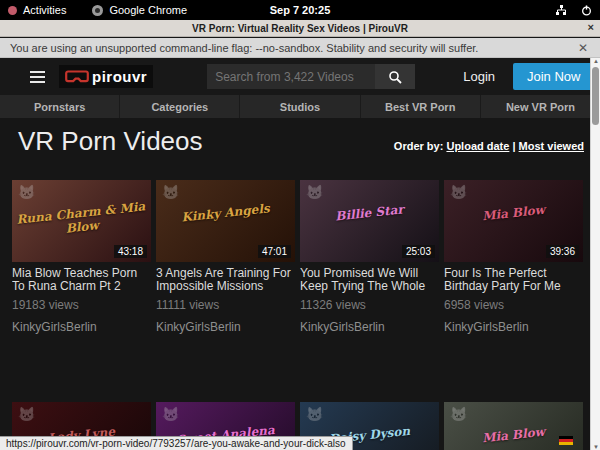 Image resolution: width=600 pixels, height=450 pixels. I want to click on chrome-warning-bar: You are using an unsupported command-lin…, so click(300, 48).